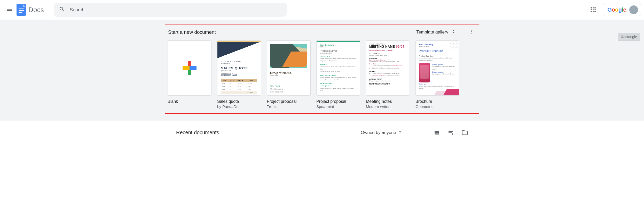 This screenshot has width=644, height=219. What do you see at coordinates (451, 134) in the screenshot?
I see `sort-az-icon` at bounding box center [451, 134].